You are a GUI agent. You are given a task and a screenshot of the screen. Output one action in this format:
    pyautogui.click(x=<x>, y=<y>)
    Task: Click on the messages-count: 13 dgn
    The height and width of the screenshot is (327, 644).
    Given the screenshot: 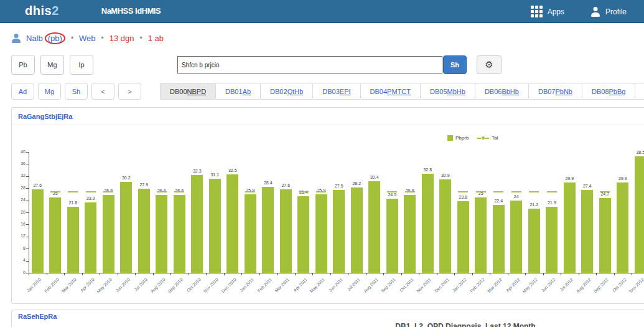 What is the action you would take?
    pyautogui.click(x=122, y=39)
    